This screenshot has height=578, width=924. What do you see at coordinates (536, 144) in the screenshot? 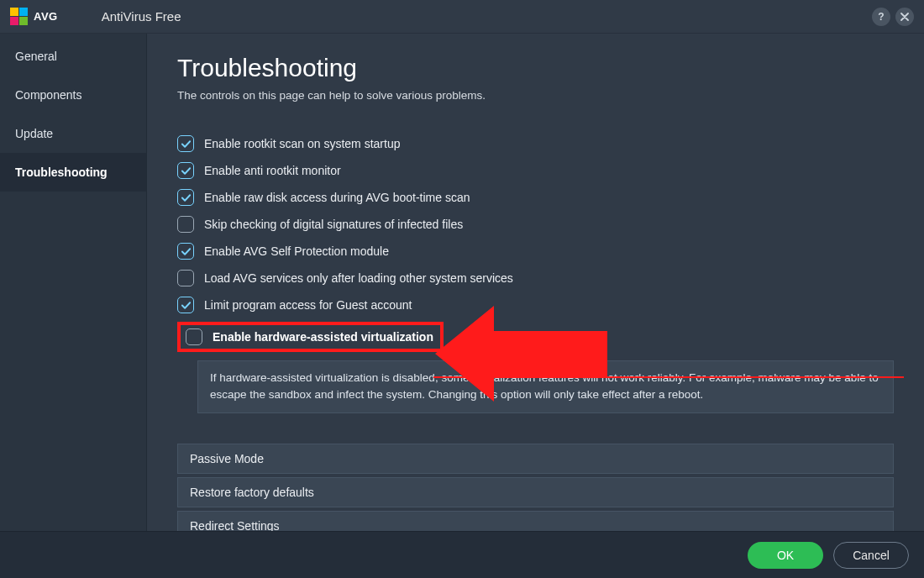
I see `option-row: Enable rootkit scan on system startup` at bounding box center [536, 144].